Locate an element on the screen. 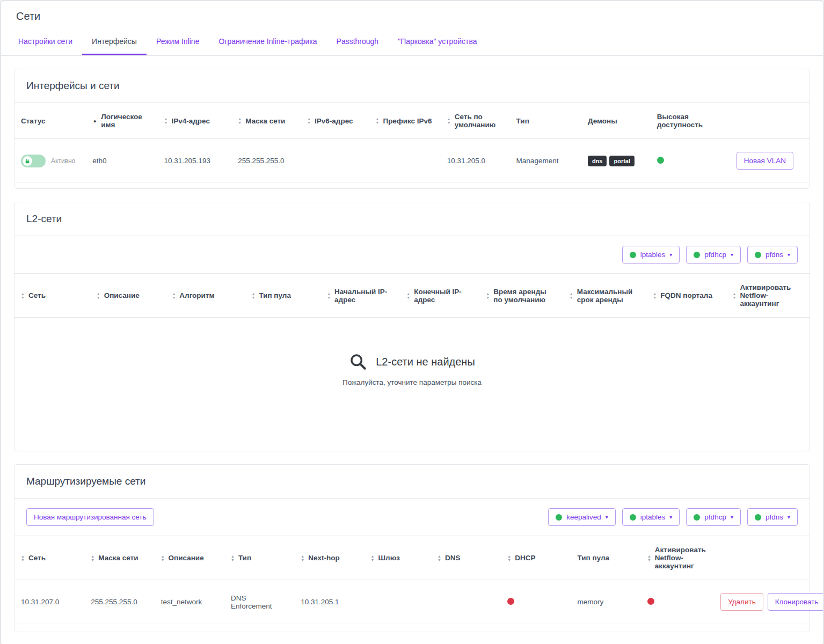 The image size is (824, 644). col-ipv6-address: ▲▼IPv6-адрес is located at coordinates (335, 121).